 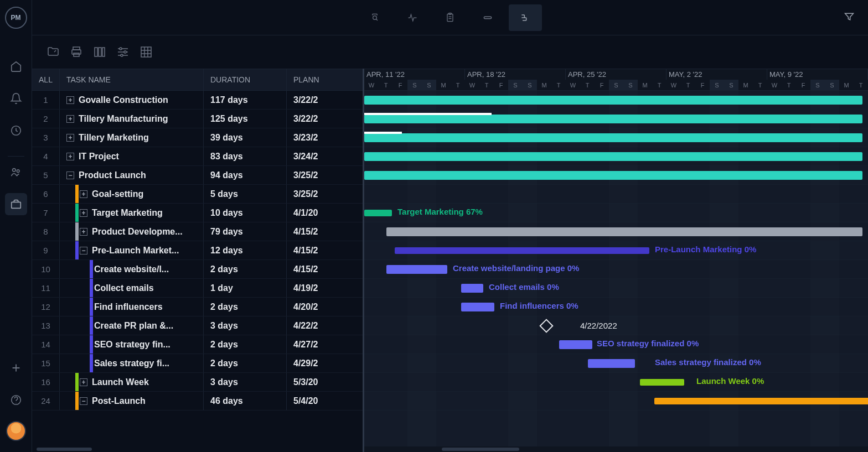 I want to click on gantt-row: SEO strategy finalized 0%, so click(x=616, y=345).